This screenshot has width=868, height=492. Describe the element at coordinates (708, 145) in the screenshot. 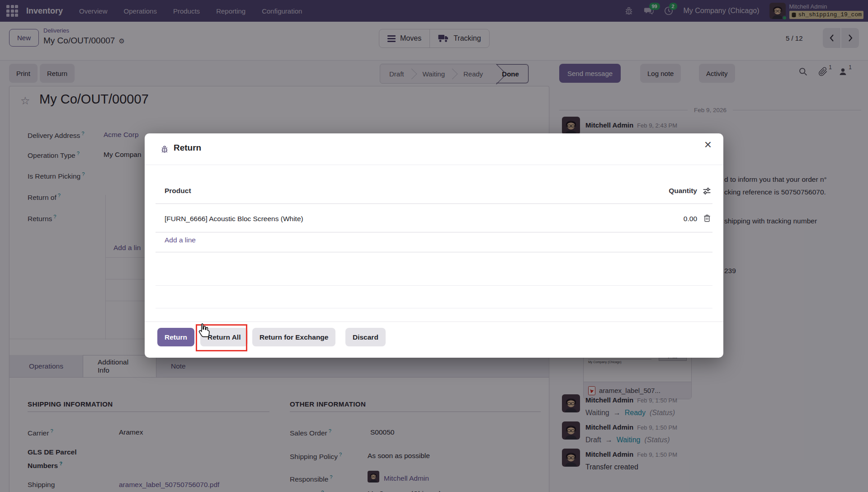

I see `modal-close-icon: ×` at that location.